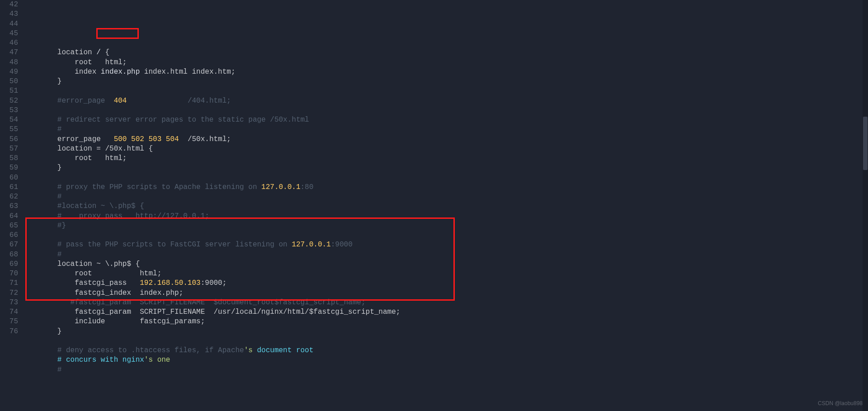 This screenshot has height=411, width=868. Describe the element at coordinates (9, 24) in the screenshot. I see `line-number: 44` at that location.